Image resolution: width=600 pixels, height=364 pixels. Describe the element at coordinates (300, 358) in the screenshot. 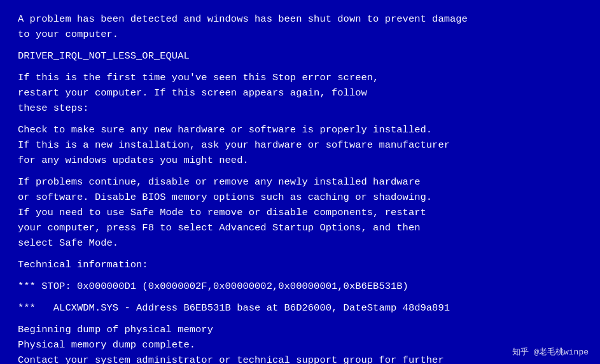

I see `bsod-line: Contact your system administrator or tec…` at that location.